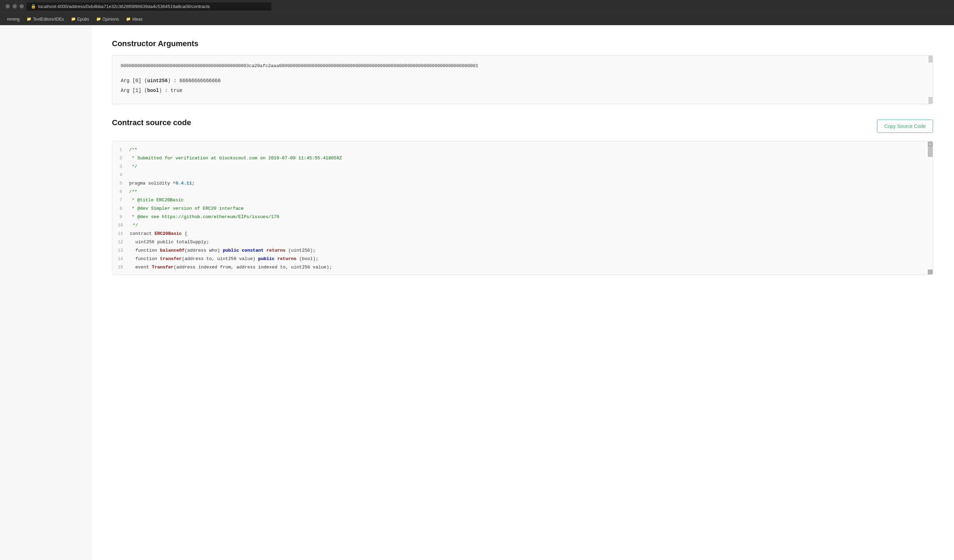  What do you see at coordinates (123, 158) in the screenshot?
I see `line-num-2: 2` at bounding box center [123, 158].